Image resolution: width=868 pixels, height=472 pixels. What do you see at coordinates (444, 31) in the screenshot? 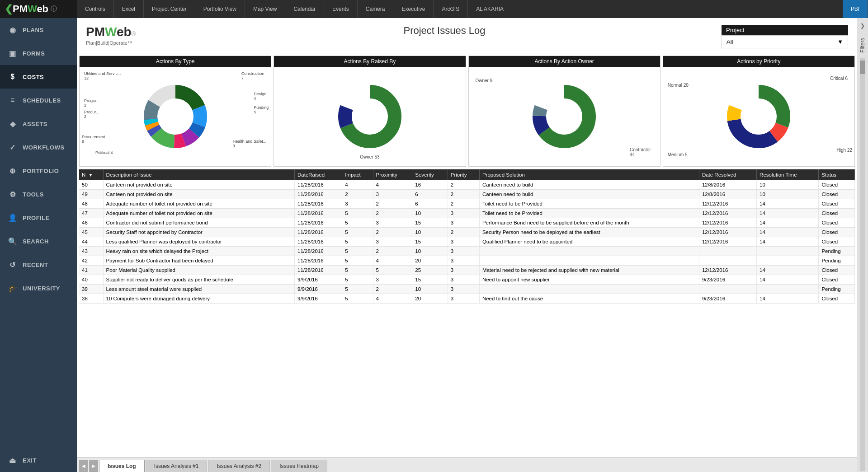
I see `page-title: Project Issues Log` at bounding box center [444, 31].